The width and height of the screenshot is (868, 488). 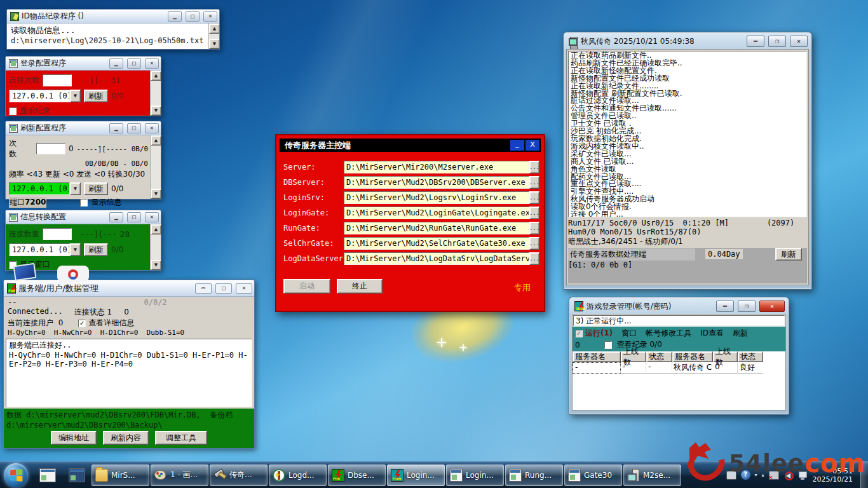 What do you see at coordinates (416, 475) in the screenshot?
I see `task-loginsrv: IDDB Login...` at bounding box center [416, 475].